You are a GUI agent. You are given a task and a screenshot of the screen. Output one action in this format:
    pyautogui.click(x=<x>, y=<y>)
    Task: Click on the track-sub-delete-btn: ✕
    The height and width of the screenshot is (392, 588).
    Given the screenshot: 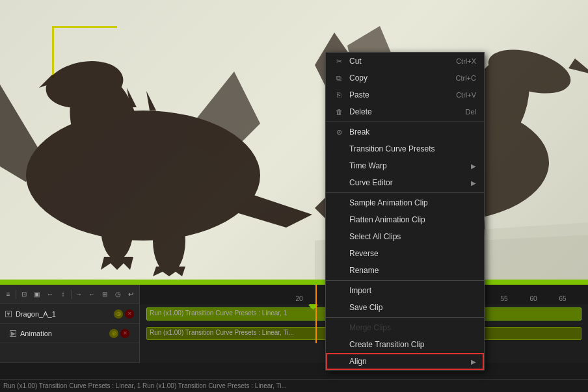 What is the action you would take?
    pyautogui.click(x=125, y=333)
    